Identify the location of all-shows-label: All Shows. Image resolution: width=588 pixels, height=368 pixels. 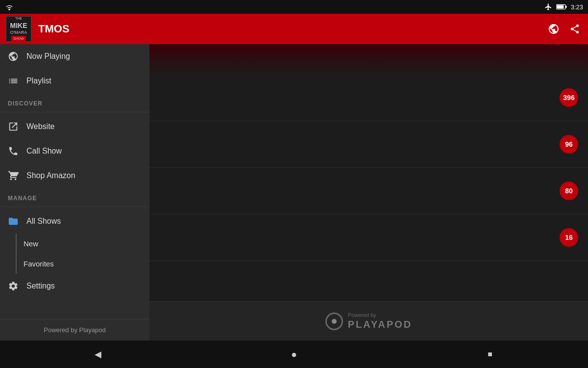
(44, 221).